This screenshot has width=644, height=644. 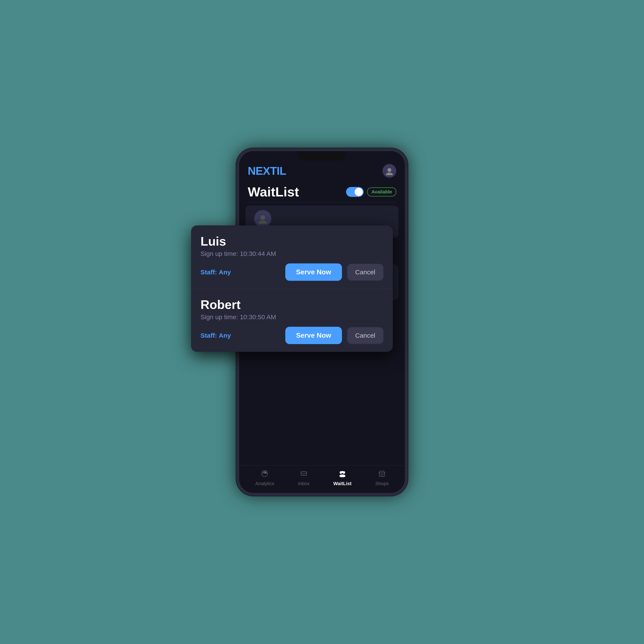 What do you see at coordinates (314, 335) in the screenshot?
I see `robert-serve-now-button: Serve Now` at bounding box center [314, 335].